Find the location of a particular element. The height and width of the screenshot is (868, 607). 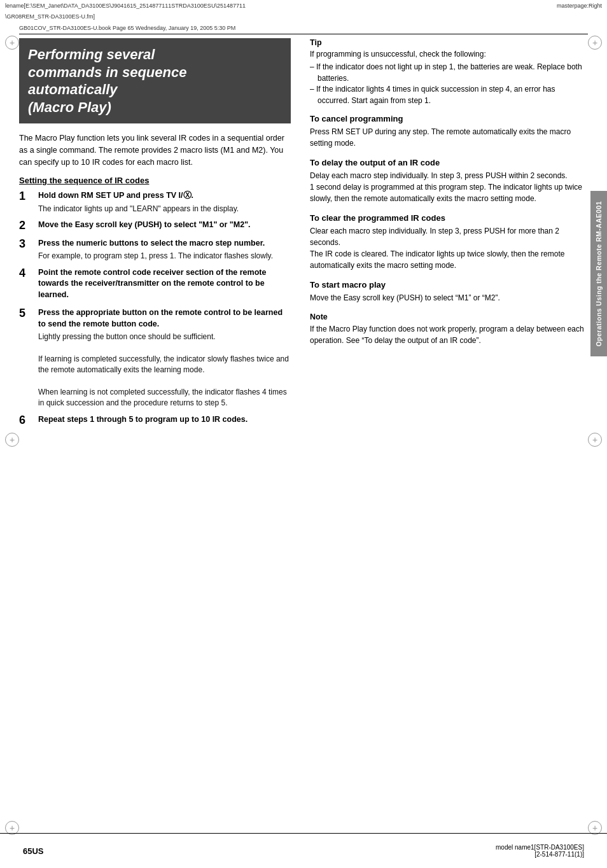

title-box: Performing several commands in sequence … is located at coordinates (155, 81).